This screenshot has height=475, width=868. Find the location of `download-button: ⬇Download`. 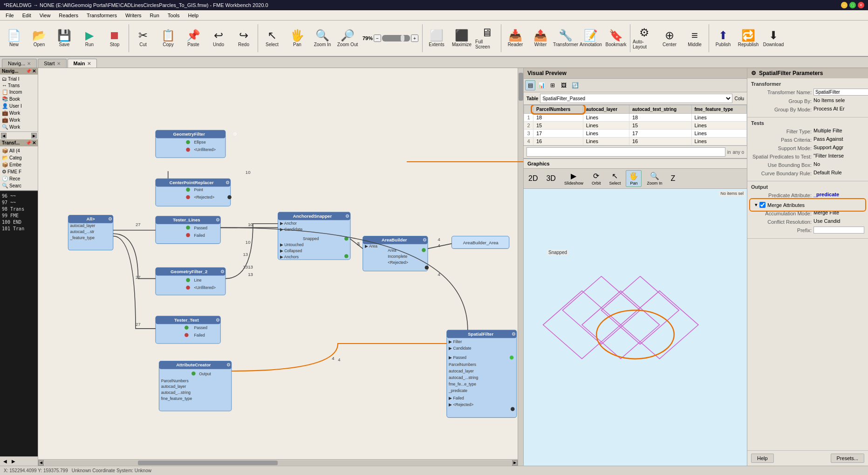

download-button: ⬇Download is located at coordinates (773, 38).